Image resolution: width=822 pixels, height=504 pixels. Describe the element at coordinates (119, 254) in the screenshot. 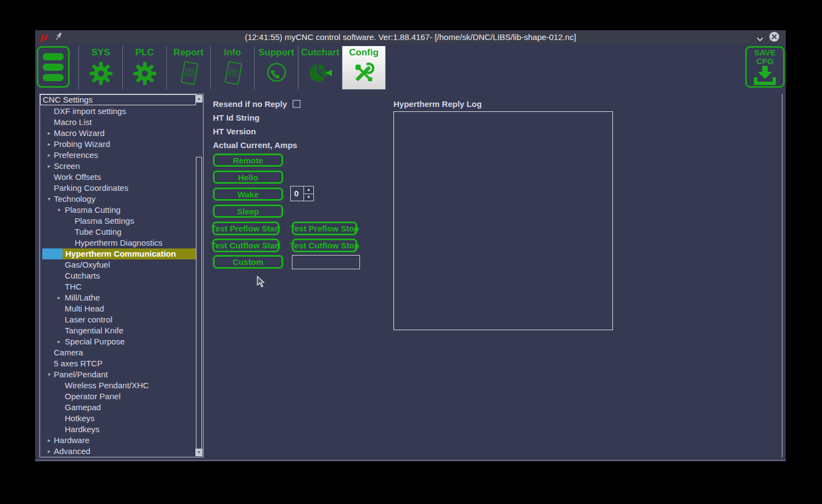

I see `tree-item-selected: Hypertherm Communication` at that location.